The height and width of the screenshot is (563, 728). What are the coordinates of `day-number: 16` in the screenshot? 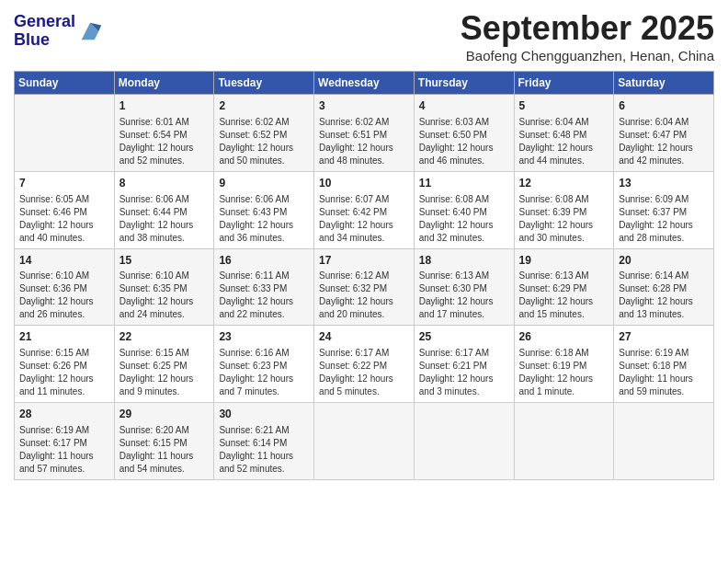 It's located at (264, 261).